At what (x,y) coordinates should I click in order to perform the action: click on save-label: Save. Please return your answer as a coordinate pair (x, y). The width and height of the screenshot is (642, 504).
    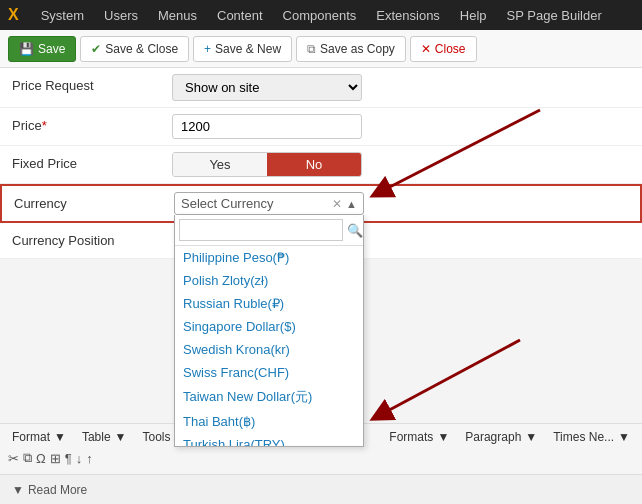
    Looking at the image, I should click on (52, 49).